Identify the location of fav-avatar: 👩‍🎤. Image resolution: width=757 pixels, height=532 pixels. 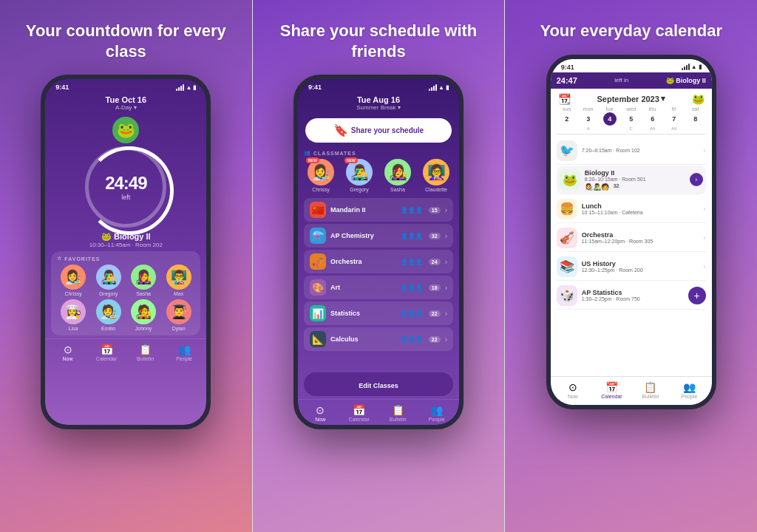
(143, 277).